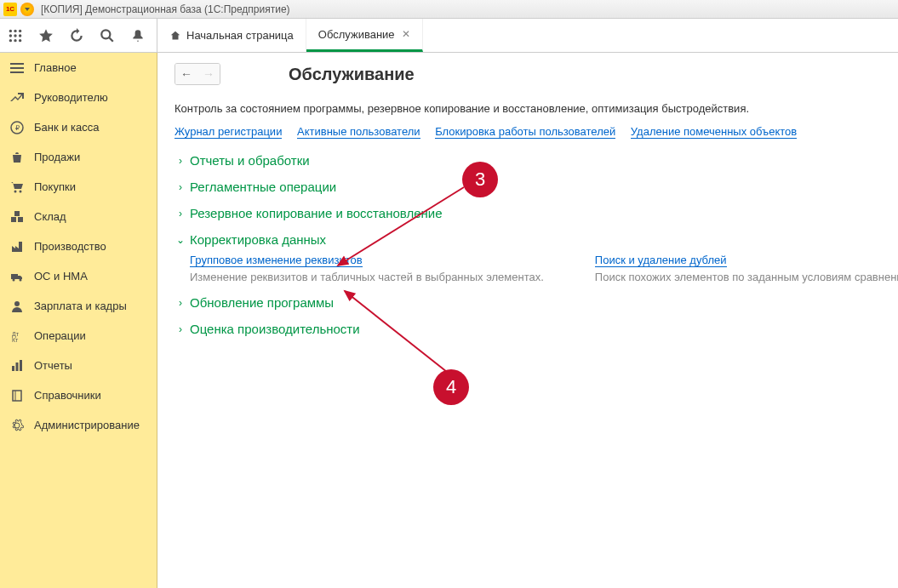  Describe the element at coordinates (17, 217) in the screenshot. I see `boxes-icon` at that location.